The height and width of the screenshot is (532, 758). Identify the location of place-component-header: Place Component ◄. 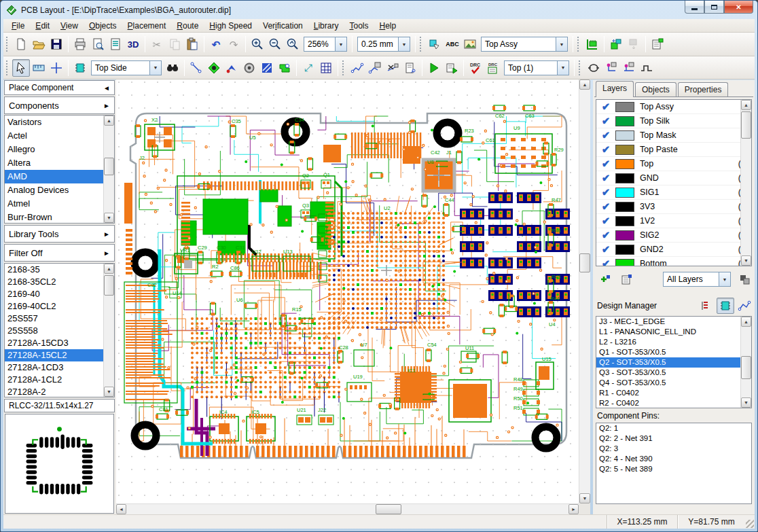
(60, 88).